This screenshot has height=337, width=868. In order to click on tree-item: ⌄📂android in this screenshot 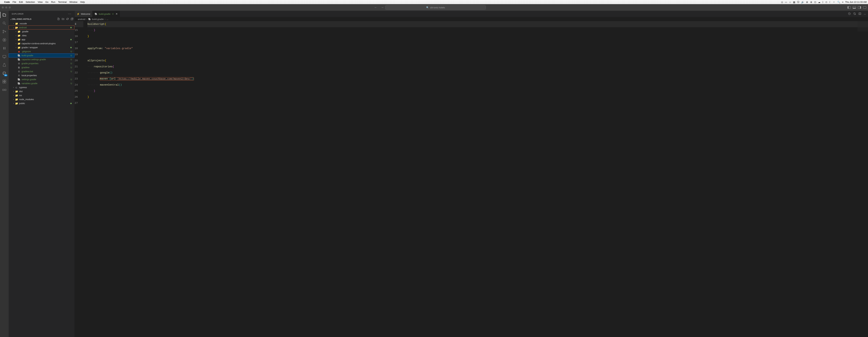, I will do `click(42, 28)`.